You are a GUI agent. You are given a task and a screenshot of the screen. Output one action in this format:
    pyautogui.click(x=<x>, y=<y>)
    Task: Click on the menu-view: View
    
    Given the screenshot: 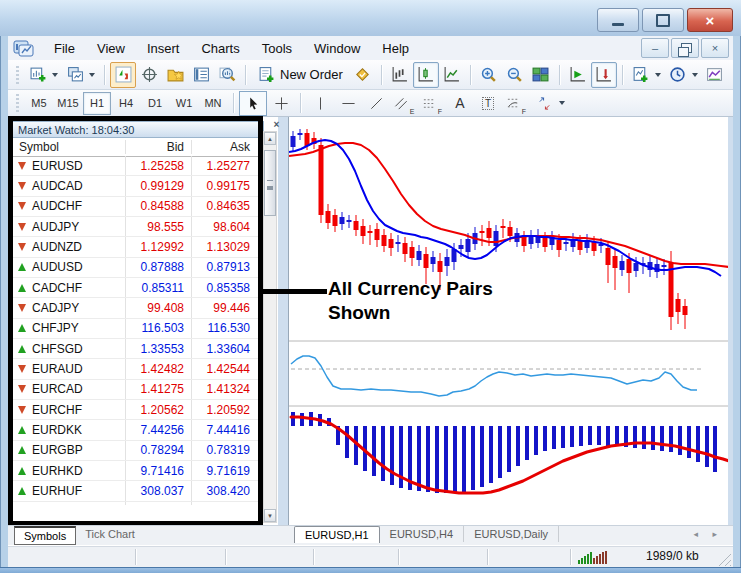 What is the action you would take?
    pyautogui.click(x=111, y=48)
    